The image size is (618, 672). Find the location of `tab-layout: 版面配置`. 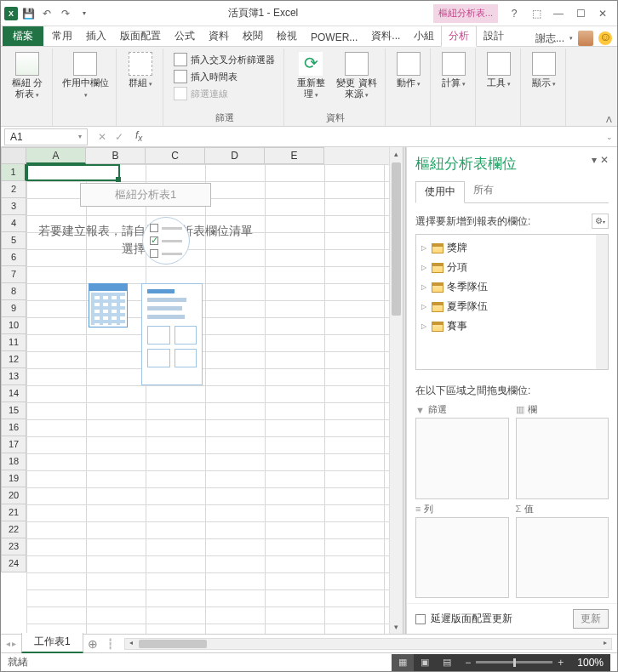

tab-layout: 版面配置 is located at coordinates (140, 36).